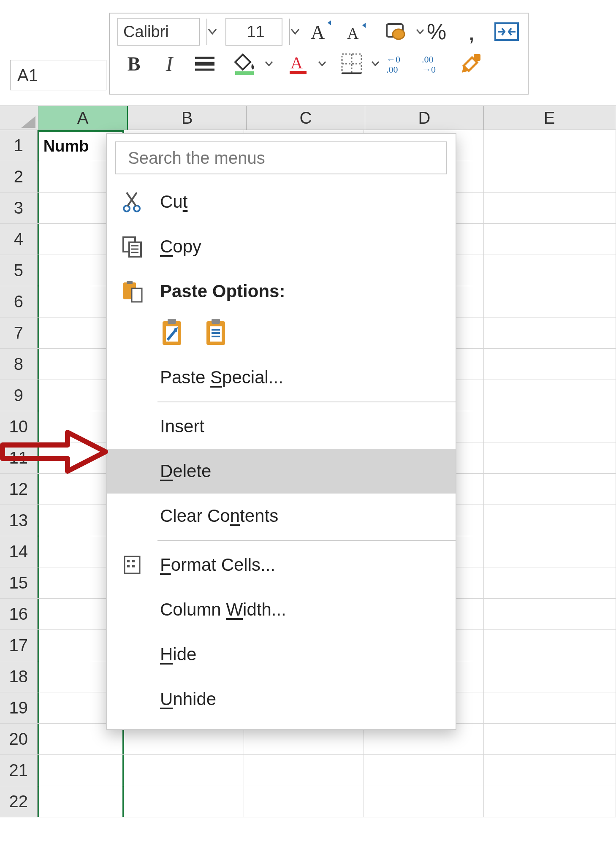 The width and height of the screenshot is (616, 841). What do you see at coordinates (550, 520) in the screenshot?
I see `cell-E13` at bounding box center [550, 520].